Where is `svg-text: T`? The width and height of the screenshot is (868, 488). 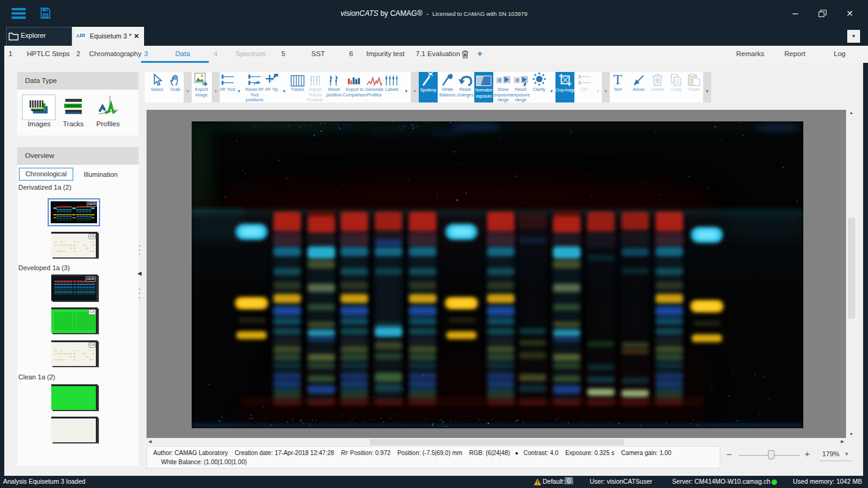
svg-text: T is located at coordinates (618, 79).